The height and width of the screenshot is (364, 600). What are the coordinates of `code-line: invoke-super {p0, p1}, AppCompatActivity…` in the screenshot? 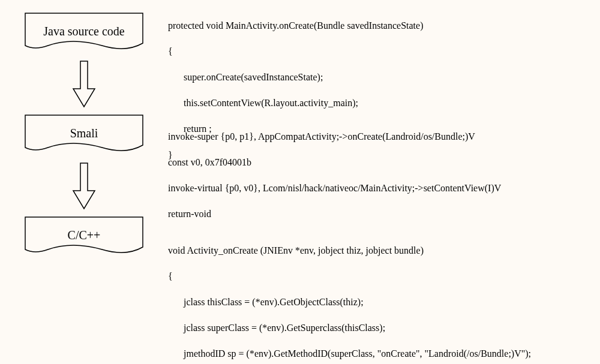 It's located at (381, 137).